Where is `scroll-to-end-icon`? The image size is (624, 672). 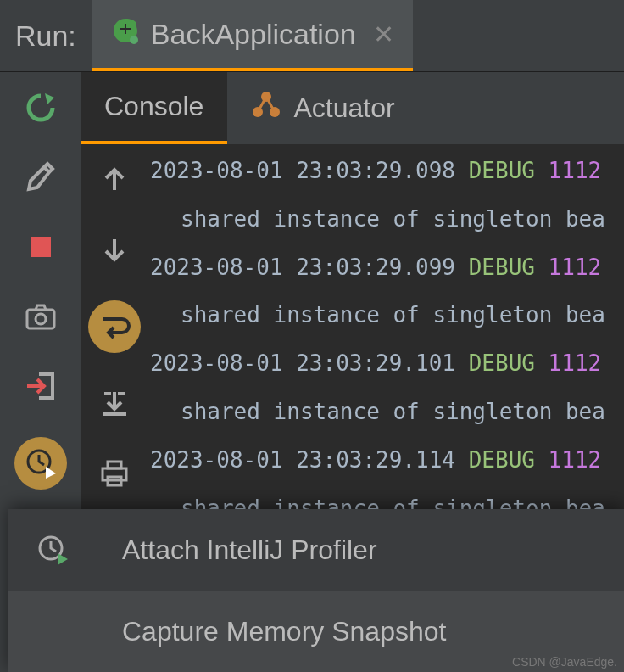 scroll-to-end-icon is located at coordinates (114, 404).